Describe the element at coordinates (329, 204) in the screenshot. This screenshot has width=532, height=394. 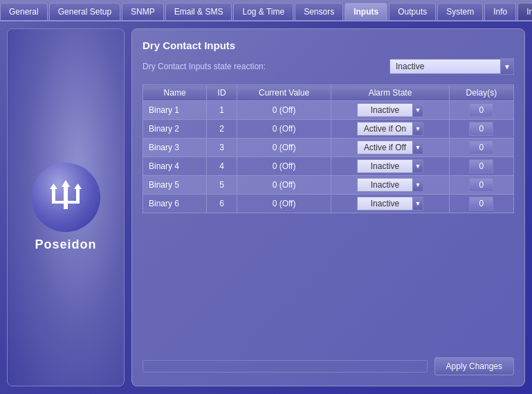
I see `table-row: Binary 660 (Off) Inactive ▼` at that location.